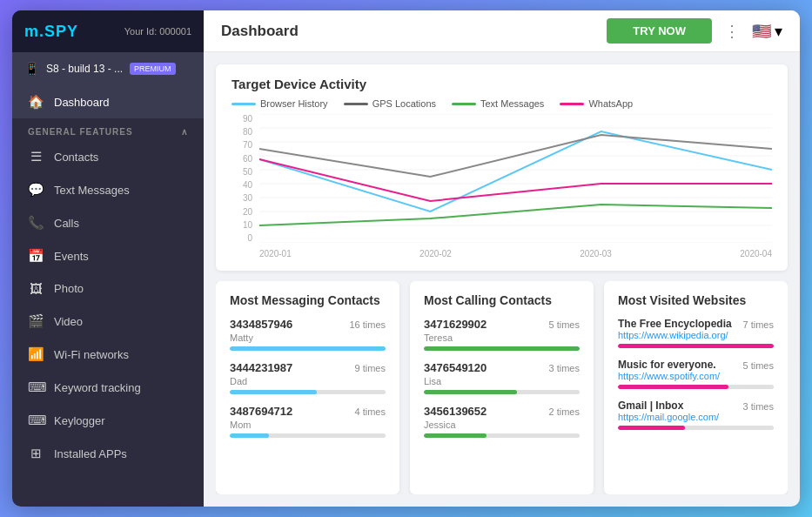 The height and width of the screenshot is (517, 812). Describe the element at coordinates (515, 253) in the screenshot. I see `x-axis: 2020-01 2020-02 2020-03 2020-04` at that location.